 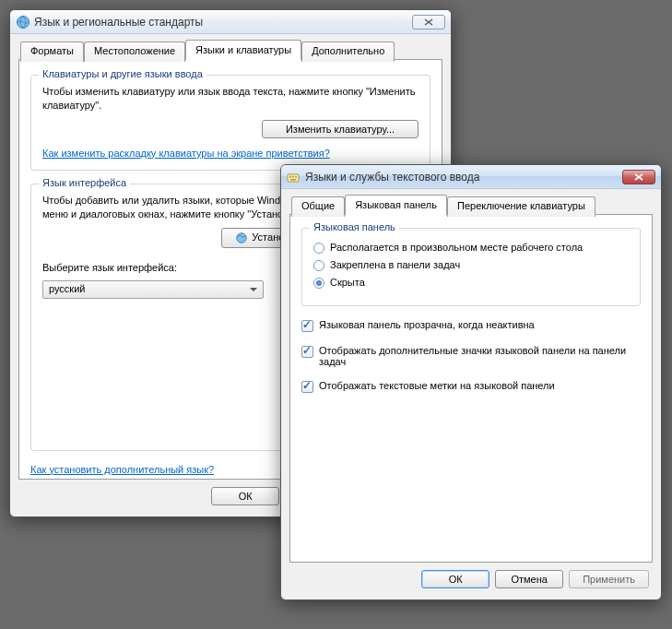 What do you see at coordinates (230, 22) in the screenshot?
I see `titlebar: Язык и региональные стандарты` at bounding box center [230, 22].